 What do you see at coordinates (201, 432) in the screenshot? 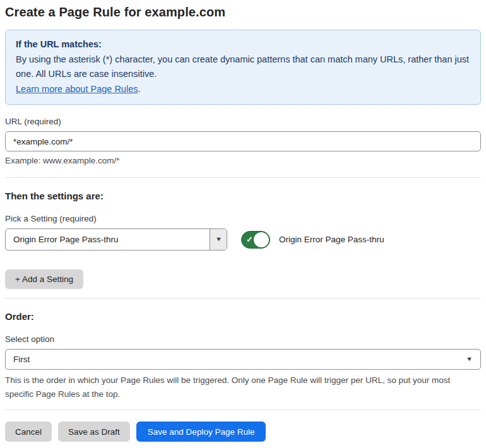
I see `save-deploy-button: Save and Deploy Page Rule` at bounding box center [201, 432].